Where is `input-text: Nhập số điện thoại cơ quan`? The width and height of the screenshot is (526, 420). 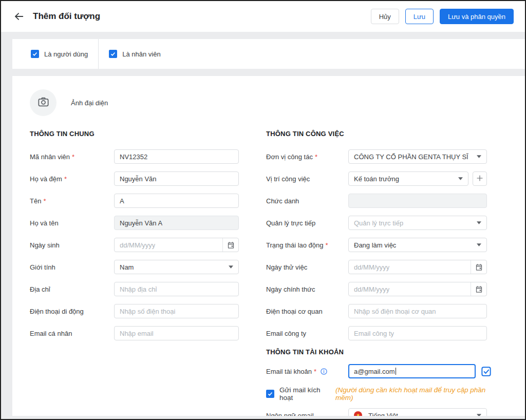
input-text: Nhập số điện thoại cơ quan is located at coordinates (395, 311).